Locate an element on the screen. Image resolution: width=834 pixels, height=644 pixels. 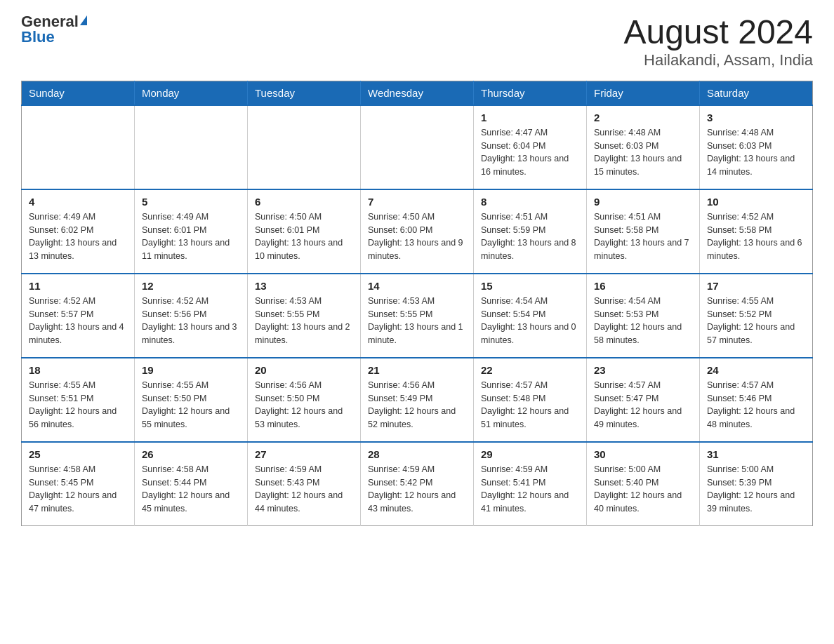
day-info: Sunrise: 4:57 AMSunset: 5:46 PMDaylight:… is located at coordinates (756, 405).